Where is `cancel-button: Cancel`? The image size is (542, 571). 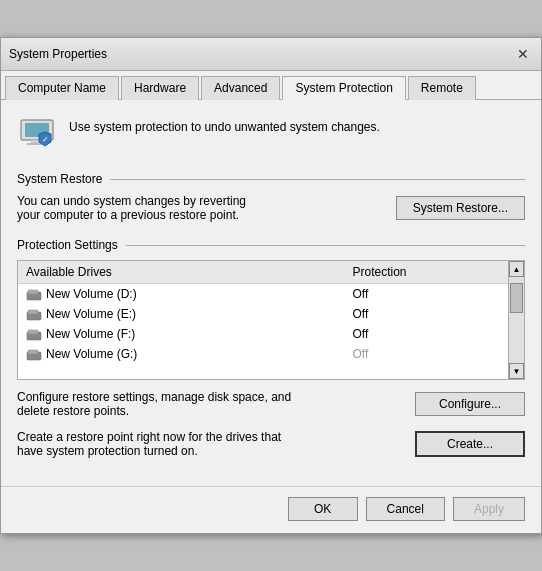
cancel-button: Cancel is located at coordinates (406, 509).